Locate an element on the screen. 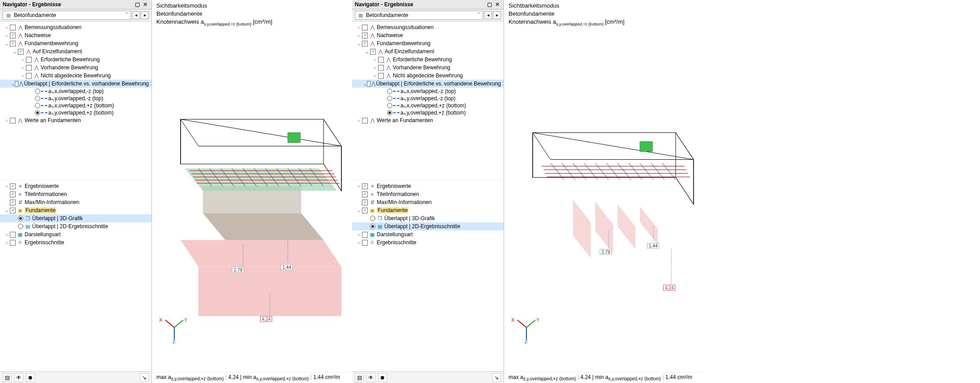 The image size is (980, 383). tree-item-ergebniswerte: › Ergebniswerte is located at coordinates (428, 186).